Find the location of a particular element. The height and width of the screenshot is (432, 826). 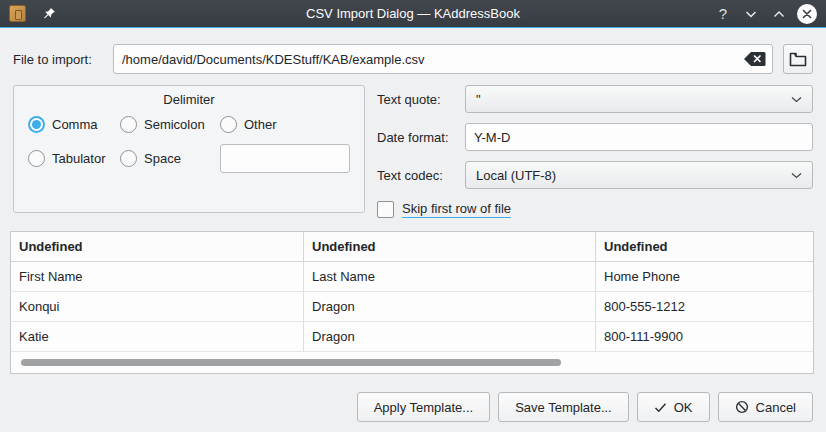

file-path-input: /home/david/Documents/KDEStuff/KAB/examp… is located at coordinates (443, 59).